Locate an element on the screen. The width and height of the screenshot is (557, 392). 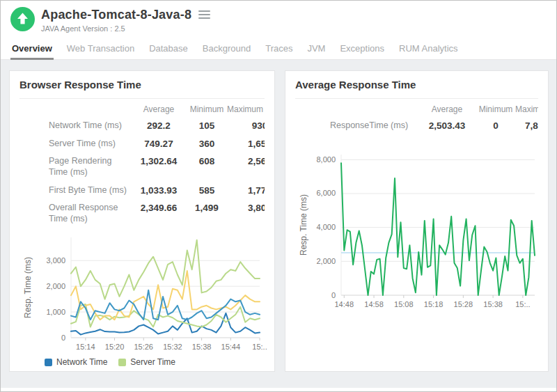
min-value: 360 is located at coordinates (207, 144).